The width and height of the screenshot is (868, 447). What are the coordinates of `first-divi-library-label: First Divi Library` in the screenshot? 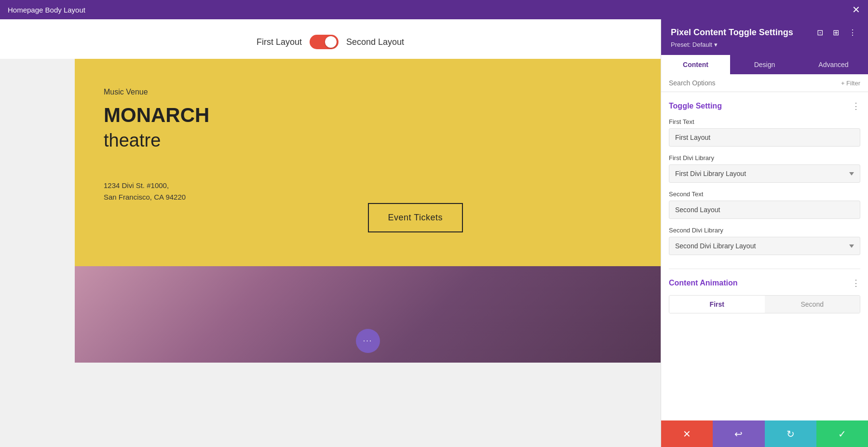 It's located at (765, 158).